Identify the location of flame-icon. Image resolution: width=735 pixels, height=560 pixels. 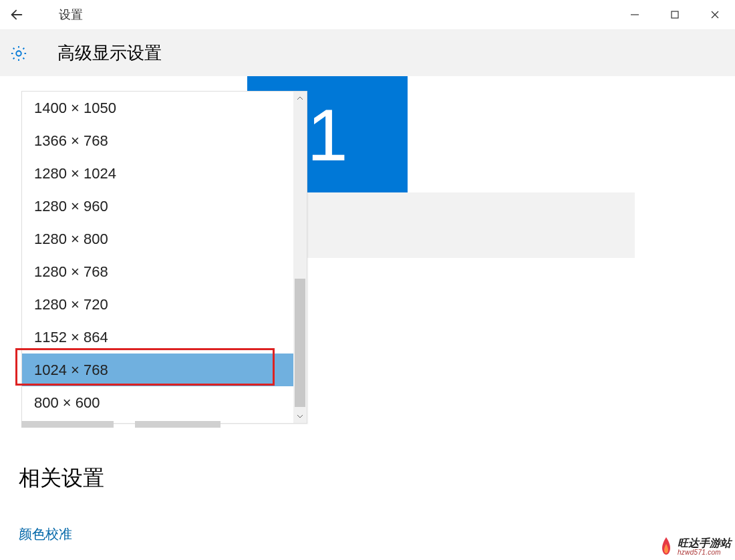
(666, 547).